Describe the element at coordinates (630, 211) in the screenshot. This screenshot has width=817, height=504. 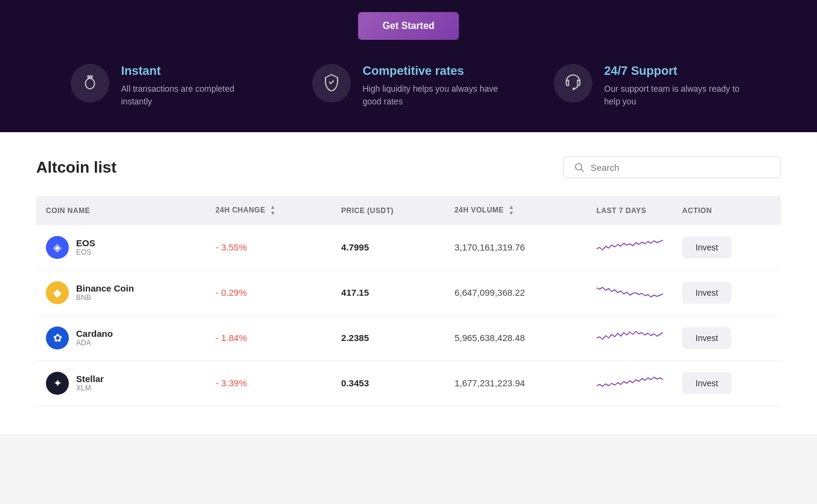
I see `th-last-7-days: LAST 7 DAYS` at that location.